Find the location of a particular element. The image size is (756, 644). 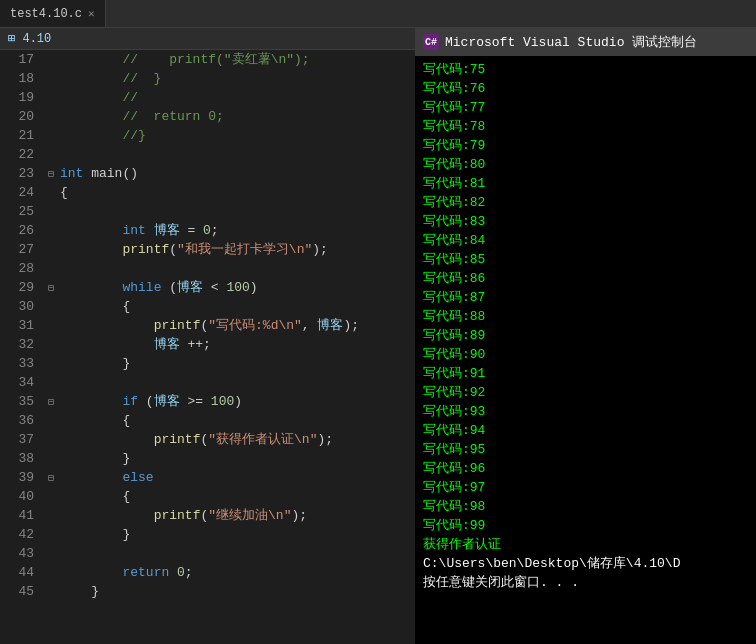

gutter: ⊟ ⊟ ⊟ ⊟ is located at coordinates (51, 347).